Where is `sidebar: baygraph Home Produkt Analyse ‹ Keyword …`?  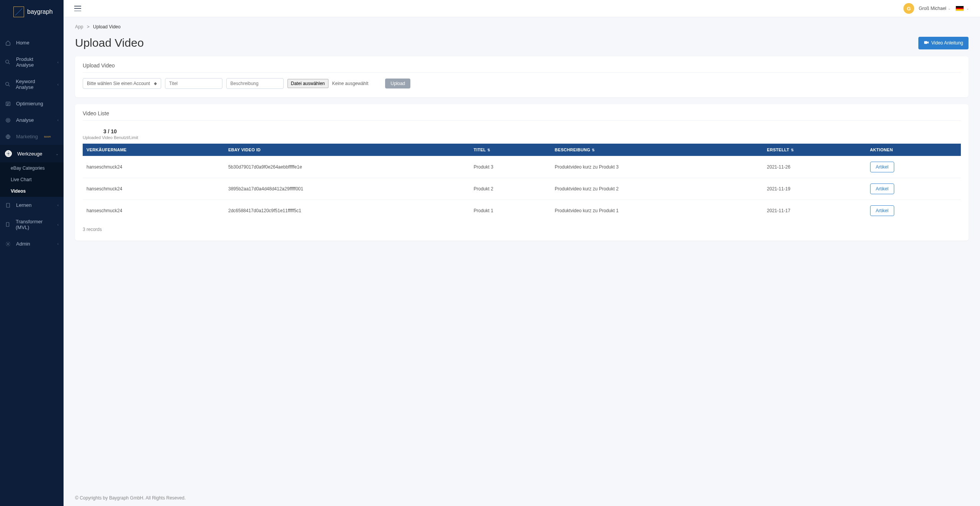 sidebar: baygraph Home Produkt Analyse ‹ Keyword … is located at coordinates (32, 253).